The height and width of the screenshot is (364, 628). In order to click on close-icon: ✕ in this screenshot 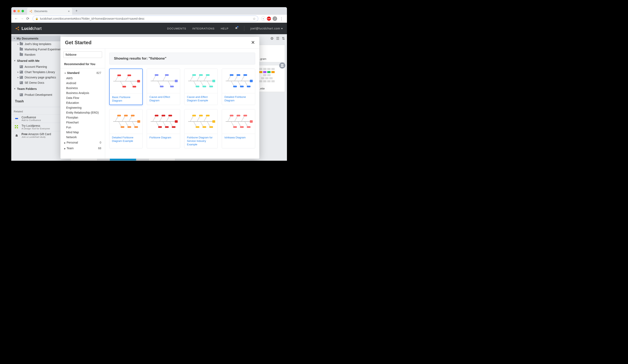, I will do `click(253, 43)`.